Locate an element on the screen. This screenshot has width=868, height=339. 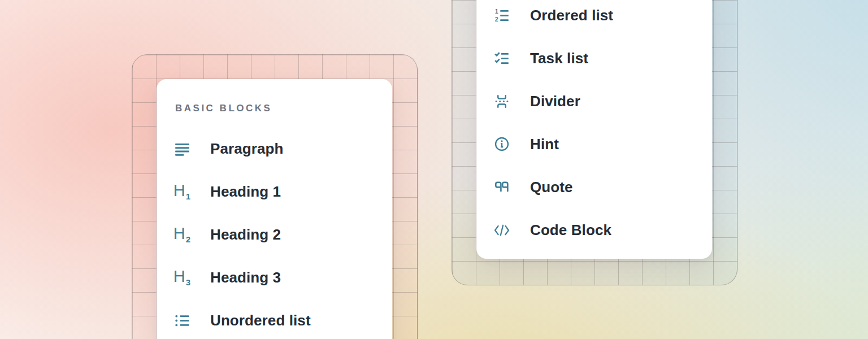
heading-2-icon: H2 is located at coordinates (182, 234).